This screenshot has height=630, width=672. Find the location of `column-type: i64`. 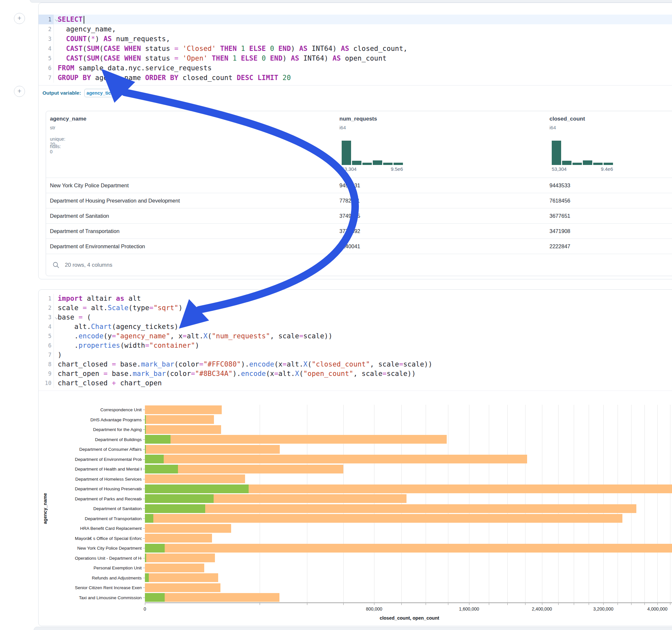

column-type: i64 is located at coordinates (553, 127).